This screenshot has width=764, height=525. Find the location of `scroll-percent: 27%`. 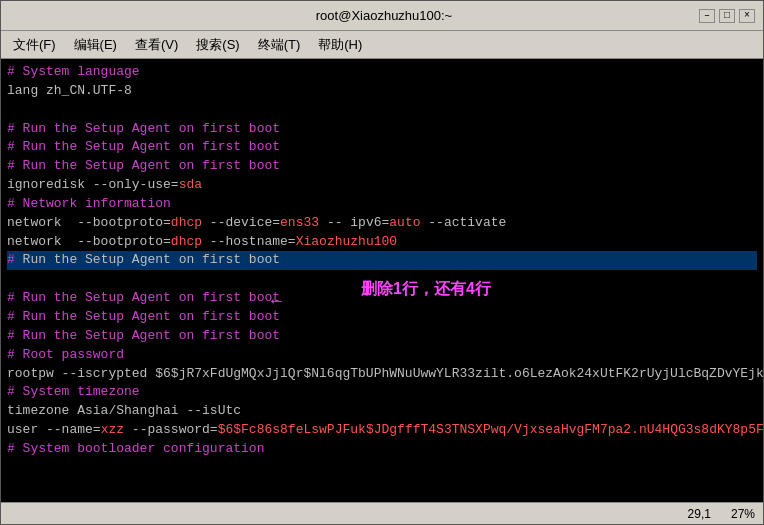

scroll-percent: 27% is located at coordinates (743, 514).